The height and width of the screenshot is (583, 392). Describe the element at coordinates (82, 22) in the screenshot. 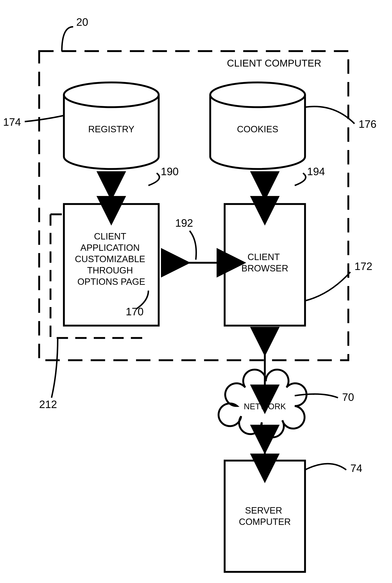

I see `ref-20: 20` at that location.